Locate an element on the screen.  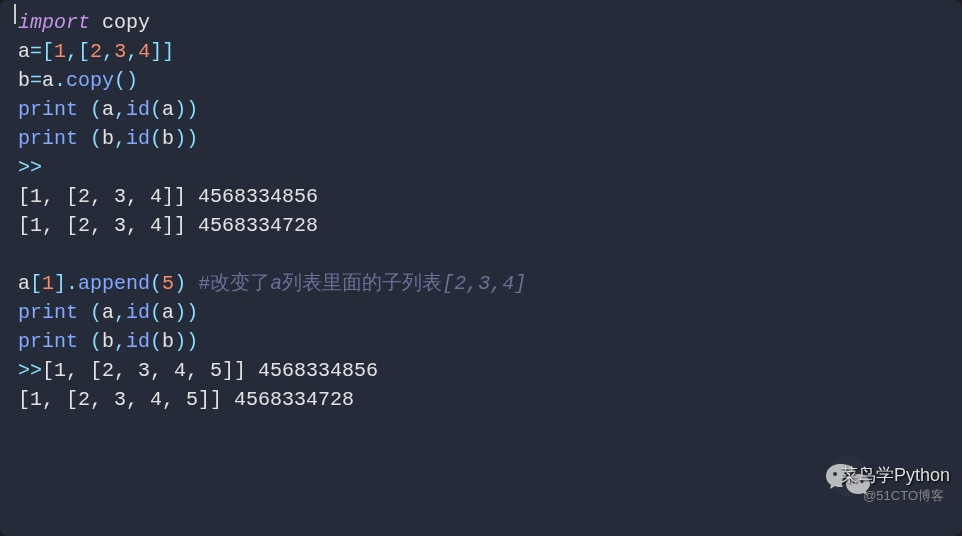
code-line-2: a=[1,[2,3,4]] is located at coordinates (481, 52).